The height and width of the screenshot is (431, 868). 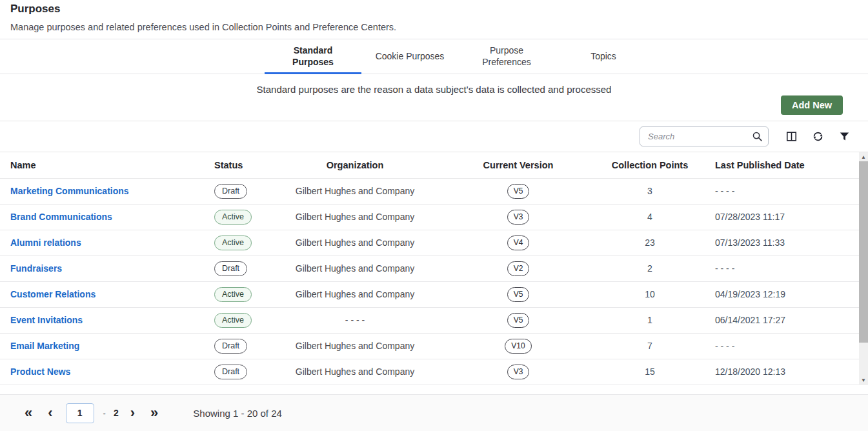 I want to click on purpose-name-link: Event Invitations, so click(x=46, y=320).